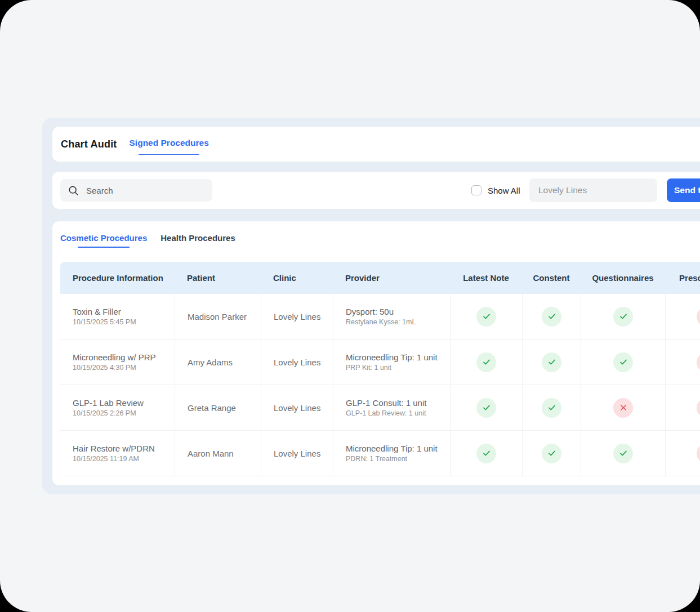 The height and width of the screenshot is (612, 700). Describe the element at coordinates (398, 368) in the screenshot. I see `provider-product-line2: PRP Kit: 1 unit` at that location.